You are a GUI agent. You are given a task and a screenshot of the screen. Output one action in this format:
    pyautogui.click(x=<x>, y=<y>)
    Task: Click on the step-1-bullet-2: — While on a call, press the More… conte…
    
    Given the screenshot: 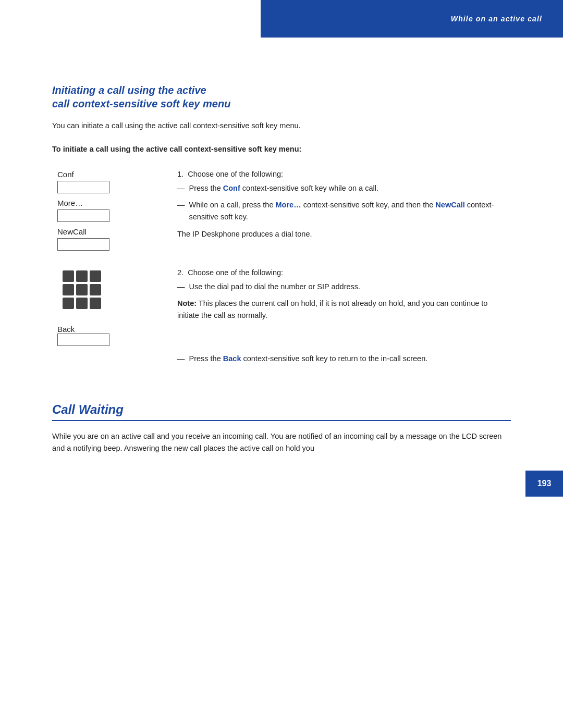 What is the action you would take?
    pyautogui.click(x=344, y=211)
    